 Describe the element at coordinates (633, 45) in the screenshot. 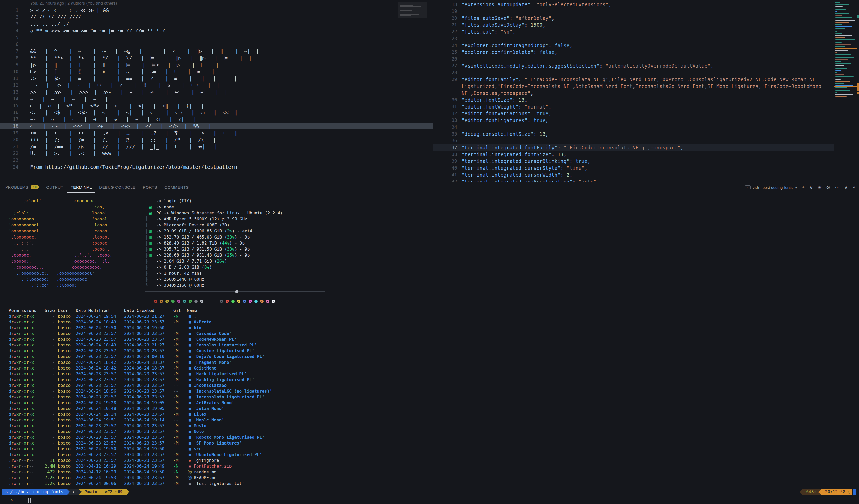

I see `code-line: 24"explorer.confirmDragAndDrop": false,` at that location.